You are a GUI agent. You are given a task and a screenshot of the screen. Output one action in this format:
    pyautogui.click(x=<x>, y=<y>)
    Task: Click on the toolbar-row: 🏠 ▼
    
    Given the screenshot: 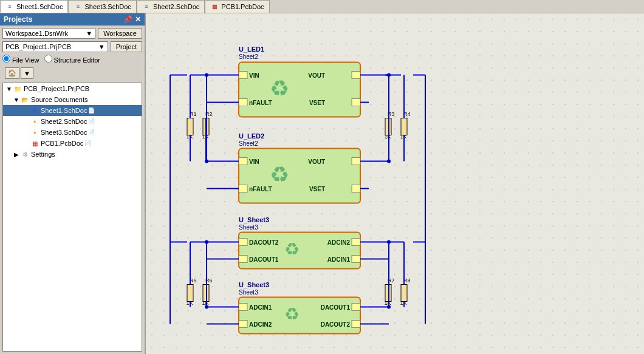 What is the action you would take?
    pyautogui.click(x=72, y=73)
    